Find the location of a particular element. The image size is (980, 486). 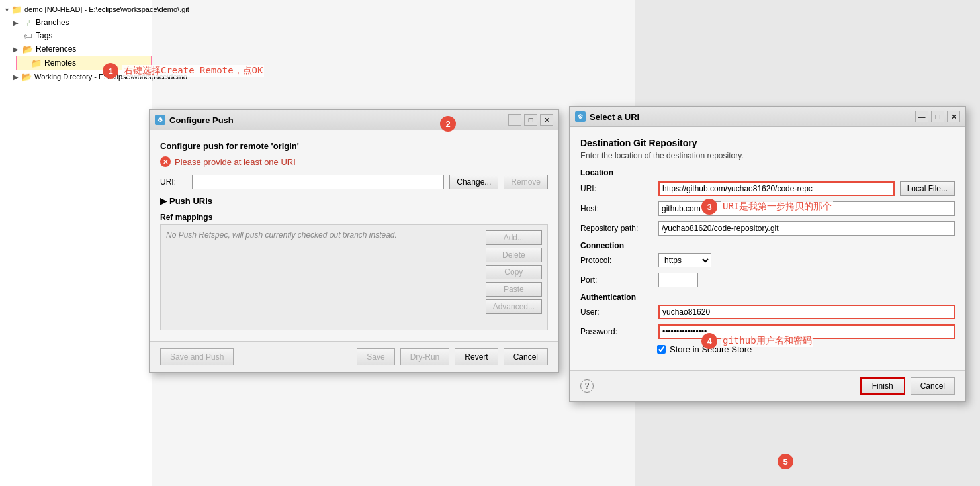

select-uri-titlebar: ⚙ Select a URI — □ ✕ is located at coordinates (768, 117).